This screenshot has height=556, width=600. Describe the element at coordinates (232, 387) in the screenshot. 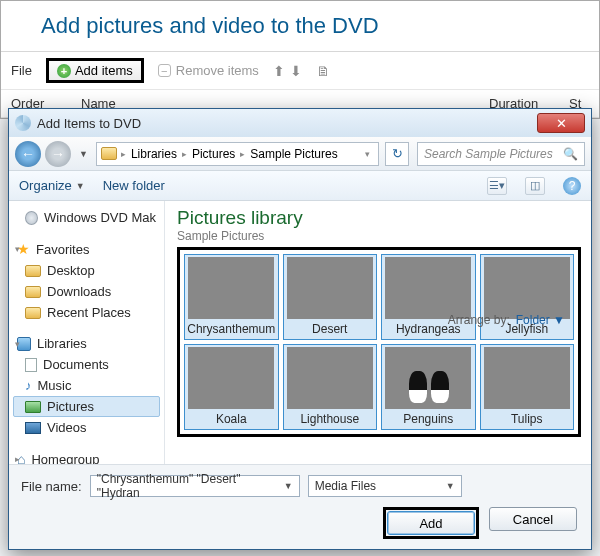

I see `thumb-koala: Koala` at that location.